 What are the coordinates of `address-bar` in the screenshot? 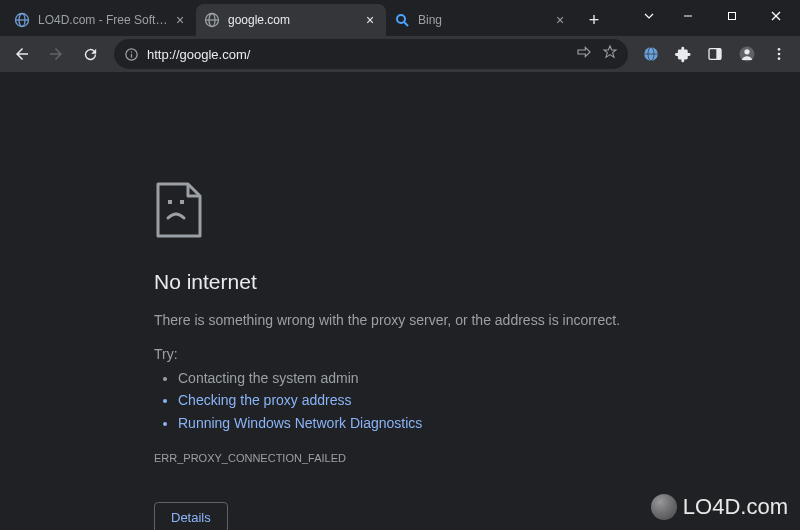 It's located at (371, 54).